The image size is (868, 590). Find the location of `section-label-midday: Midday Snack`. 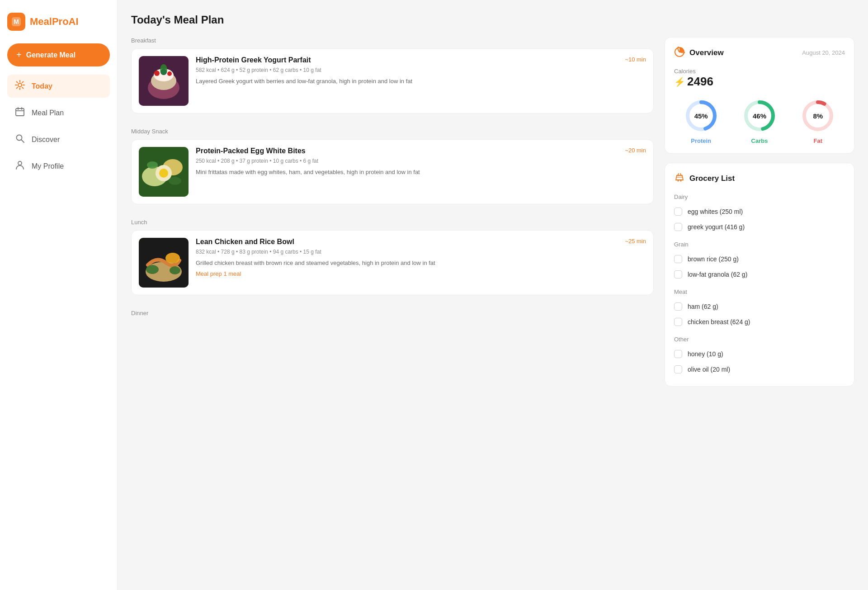

section-label-midday: Midday Snack is located at coordinates (392, 131).